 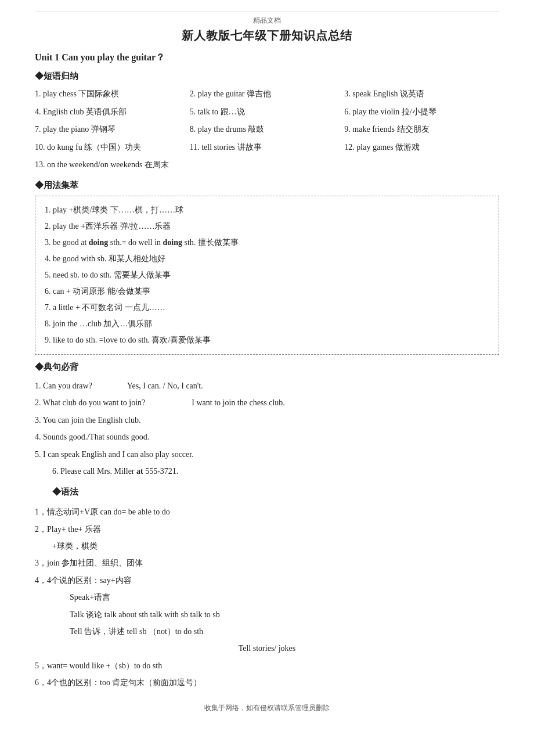 What do you see at coordinates (267, 683) in the screenshot?
I see `grammar-item-6: 6，4个也的区别：too 肯定句末（前面加逗号）` at bounding box center [267, 683].